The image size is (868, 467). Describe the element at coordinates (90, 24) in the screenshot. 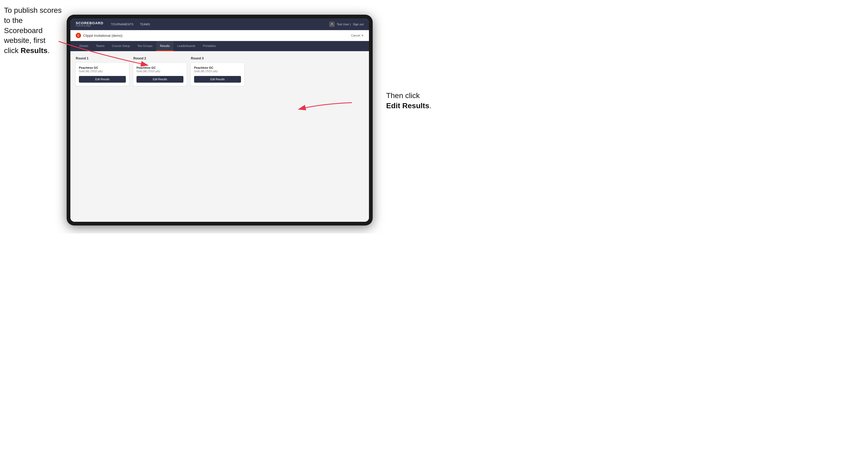

I see `logo-area: SCOREBOARD Powered by clippd` at that location.